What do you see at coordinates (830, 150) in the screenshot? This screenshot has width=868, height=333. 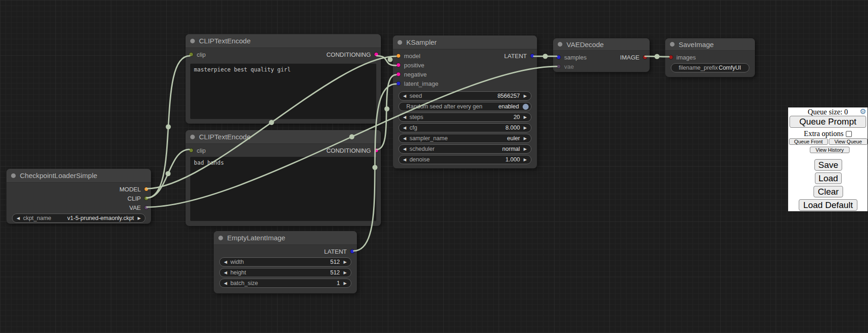 I see `view-history-button: View History` at bounding box center [830, 150].